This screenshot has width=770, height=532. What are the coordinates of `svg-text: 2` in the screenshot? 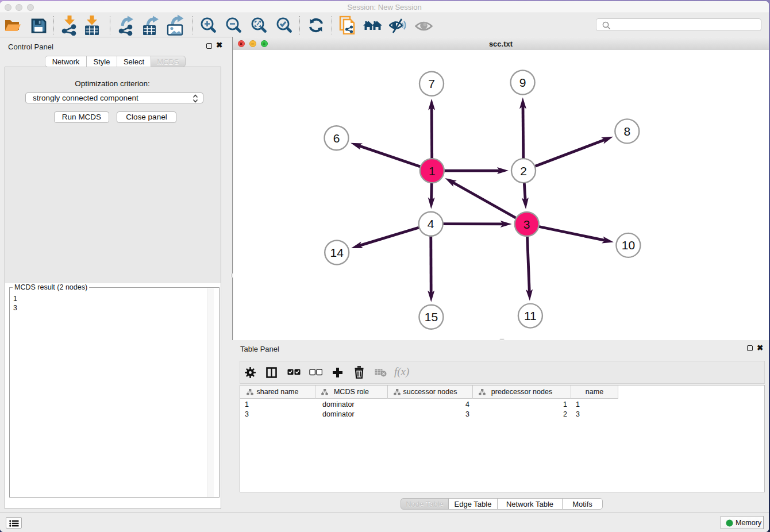 It's located at (523, 171).